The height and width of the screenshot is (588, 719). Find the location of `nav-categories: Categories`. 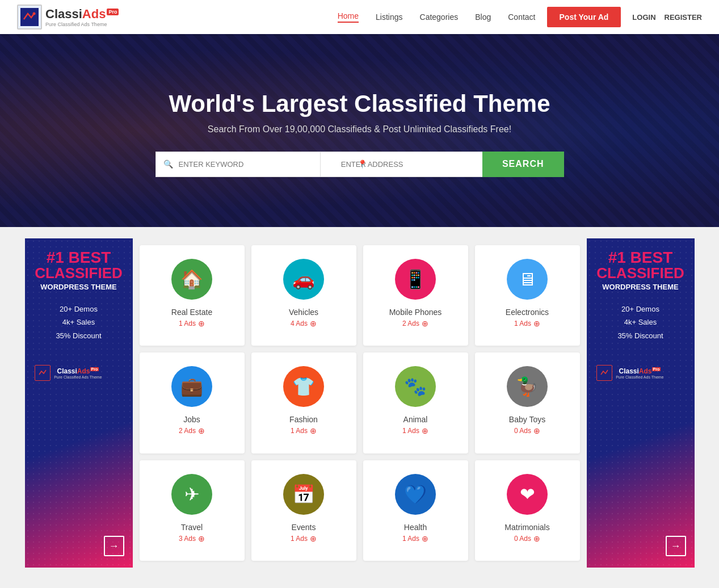

nav-categories: Categories is located at coordinates (439, 17).